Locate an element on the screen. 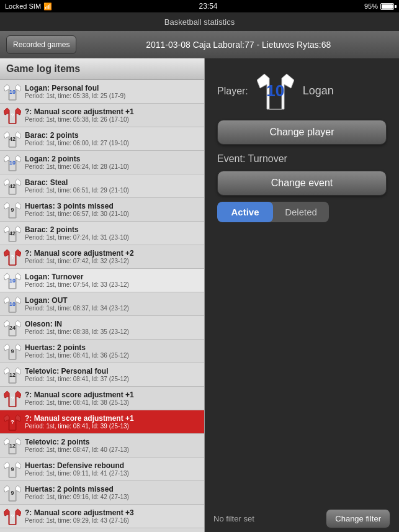 This screenshot has height=532, width=399. game-title: 2011-03-08 Caja Laboral:77 - Lietuvos Ry… is located at coordinates (238, 45).